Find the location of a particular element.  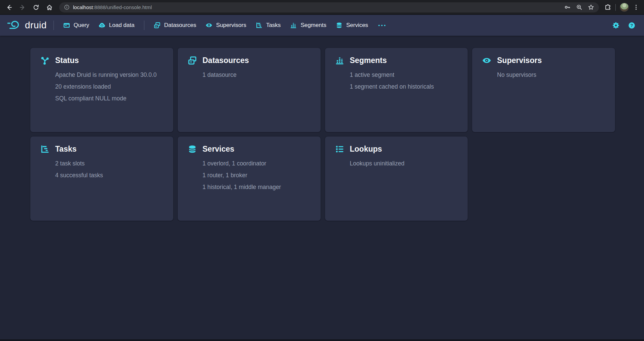

nav-item-label: Segments is located at coordinates (314, 25).